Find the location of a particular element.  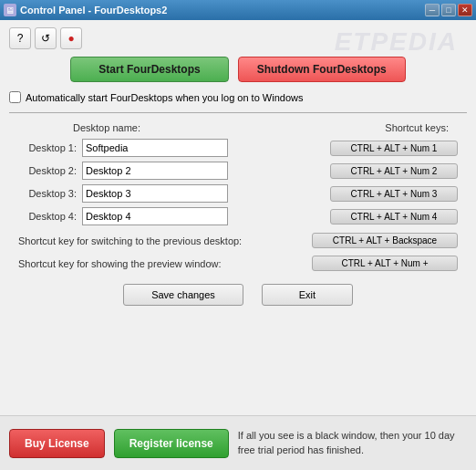

shortcut-info-row-1: Shortcut key for switching to the previo… is located at coordinates (238, 241).